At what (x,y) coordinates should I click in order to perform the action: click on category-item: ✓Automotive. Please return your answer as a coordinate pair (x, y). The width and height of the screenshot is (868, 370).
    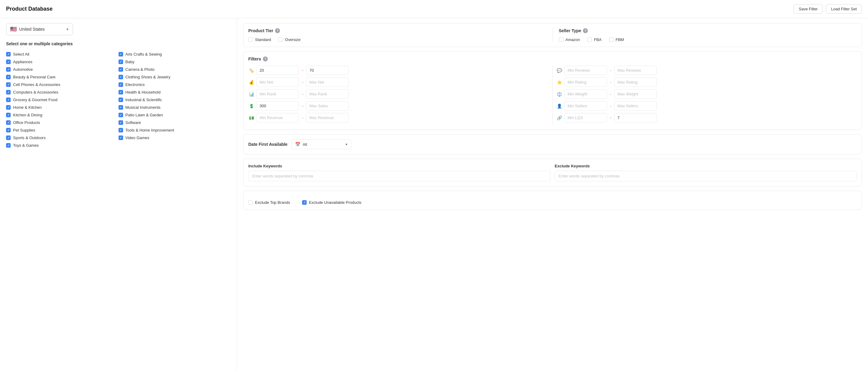
    Looking at the image, I should click on (62, 69).